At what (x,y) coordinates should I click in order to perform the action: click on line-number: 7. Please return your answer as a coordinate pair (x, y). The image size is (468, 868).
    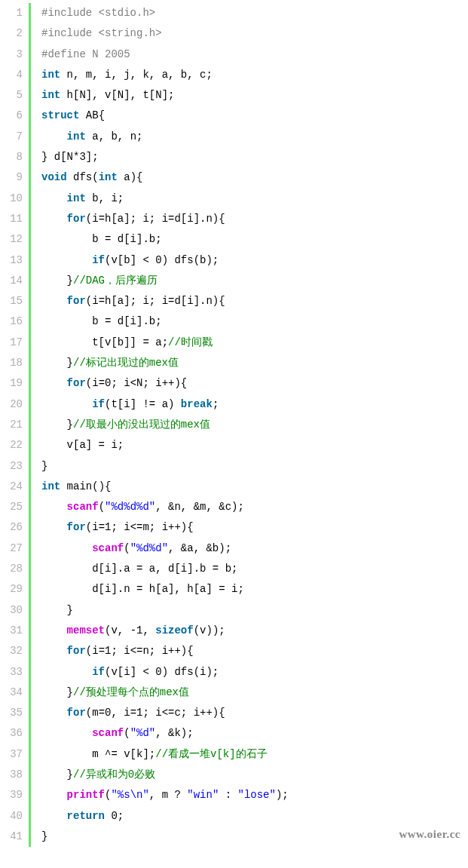
    Looking at the image, I should click on (11, 137).